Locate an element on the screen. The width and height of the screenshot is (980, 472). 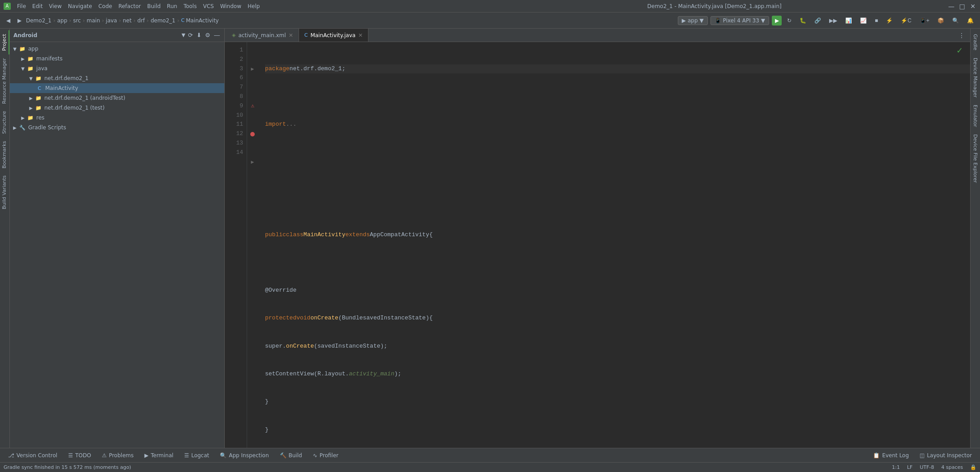
breadcrumb-net: net is located at coordinates (127, 21).